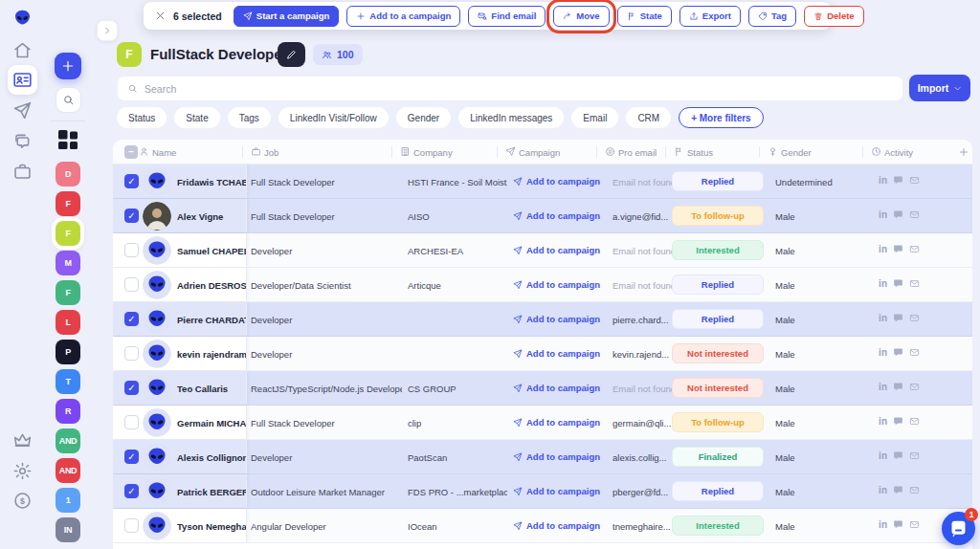 Image resolution: width=980 pixels, height=549 pixels. Describe the element at coordinates (68, 140) in the screenshot. I see `all-lists-grid-button` at that location.